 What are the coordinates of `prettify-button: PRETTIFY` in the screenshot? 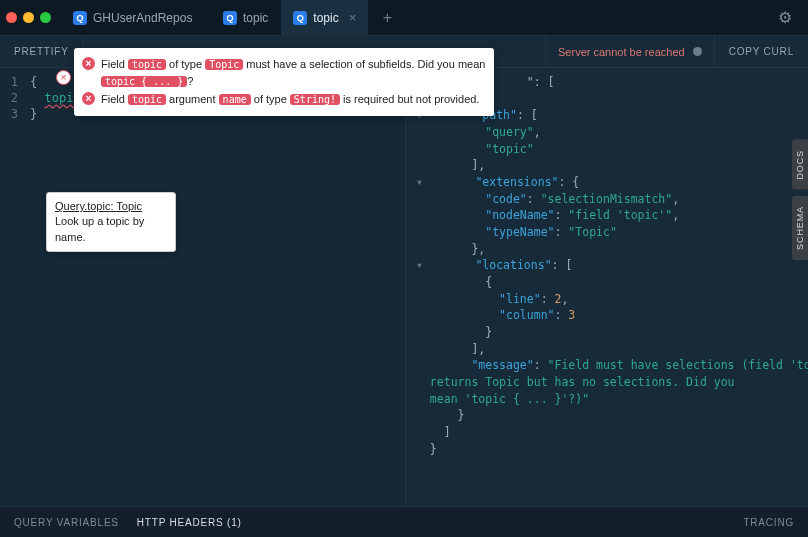 It's located at (42, 52).